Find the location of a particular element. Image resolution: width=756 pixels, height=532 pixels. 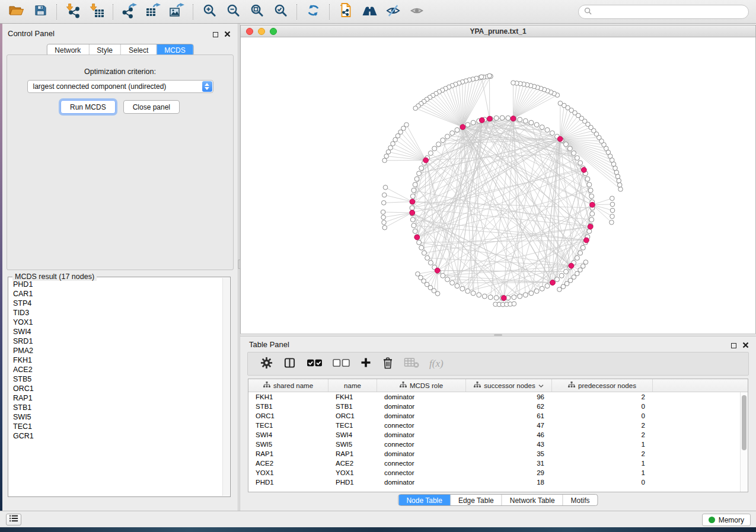

mcds-result-item: YOX1 is located at coordinates (117, 322).